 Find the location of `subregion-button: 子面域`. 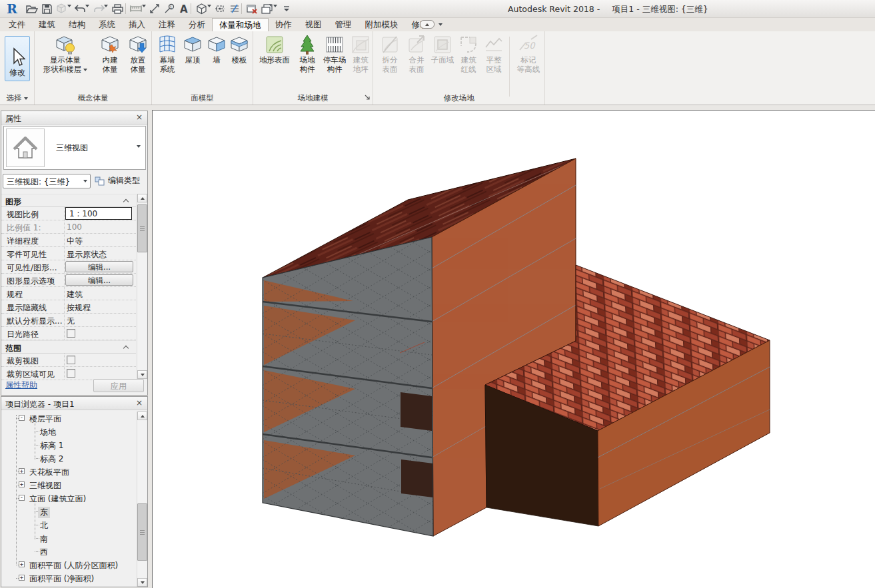

subregion-button: 子面域 is located at coordinates (442, 49).